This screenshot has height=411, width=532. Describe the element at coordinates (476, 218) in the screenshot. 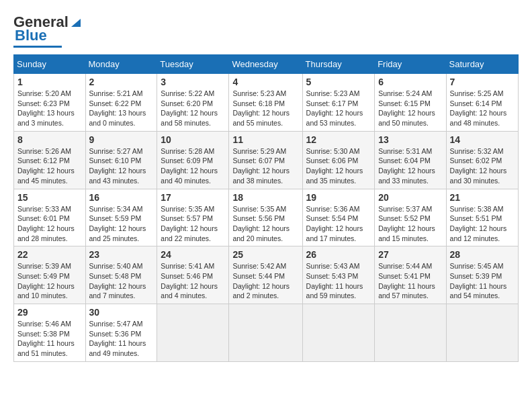

I see `sunset-text: Sunset: 5:51 PM` at that location.